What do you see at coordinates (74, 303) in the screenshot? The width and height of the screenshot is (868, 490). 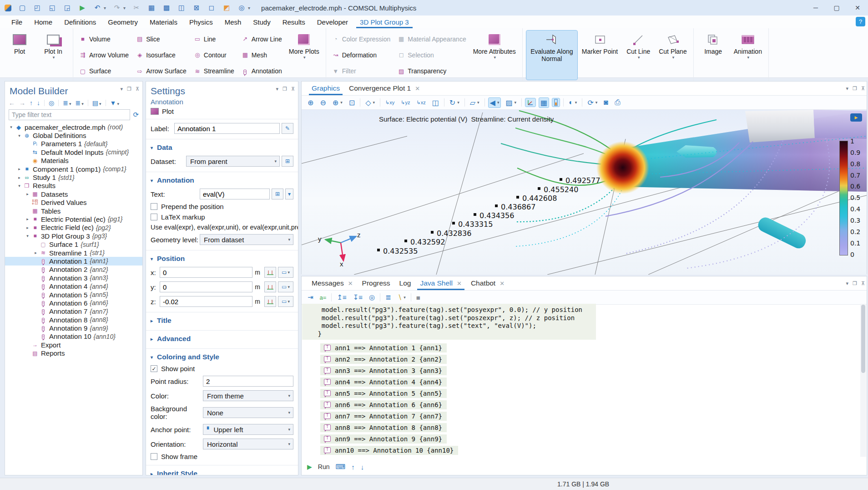 I see `tree-item-annotation-6: TAnnotation 6{ann6}` at bounding box center [74, 303].